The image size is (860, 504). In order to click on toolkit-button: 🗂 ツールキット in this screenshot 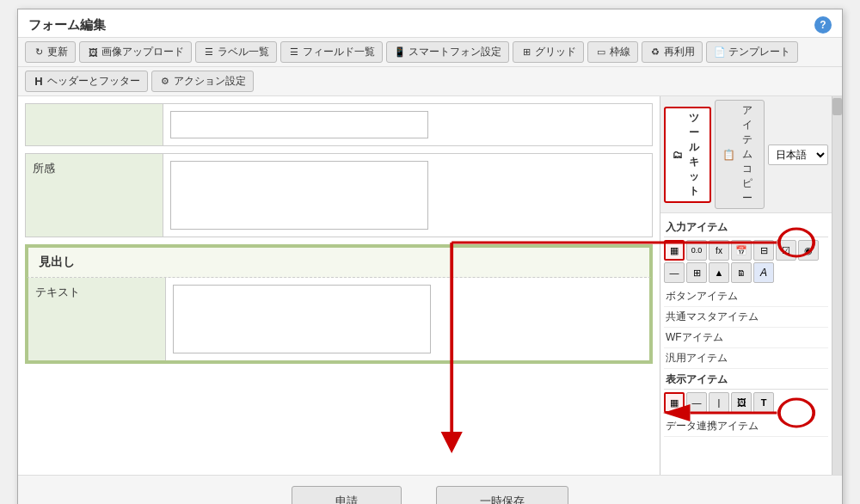, I will do `click(688, 155)`.